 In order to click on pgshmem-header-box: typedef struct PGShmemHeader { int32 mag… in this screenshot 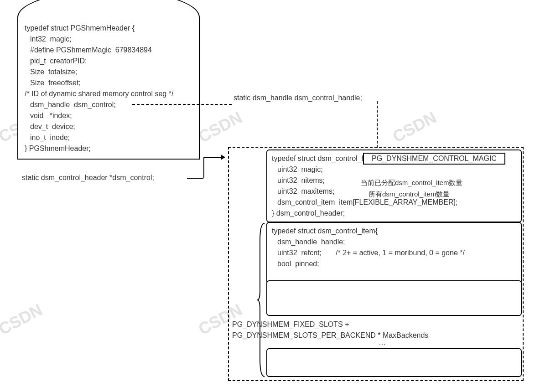, I will do `click(109, 88)`.